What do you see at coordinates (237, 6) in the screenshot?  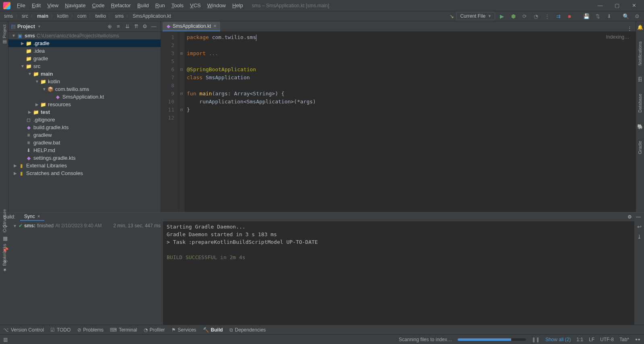 I see `menu-item-help: Help` at bounding box center [237, 6].